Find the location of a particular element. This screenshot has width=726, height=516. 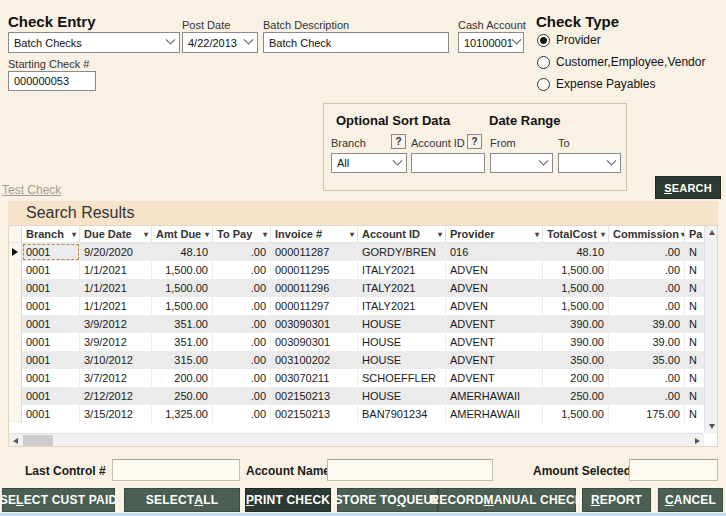

radio-customer-employee-vendor: Customer,Employee,Vendor is located at coordinates (621, 62).